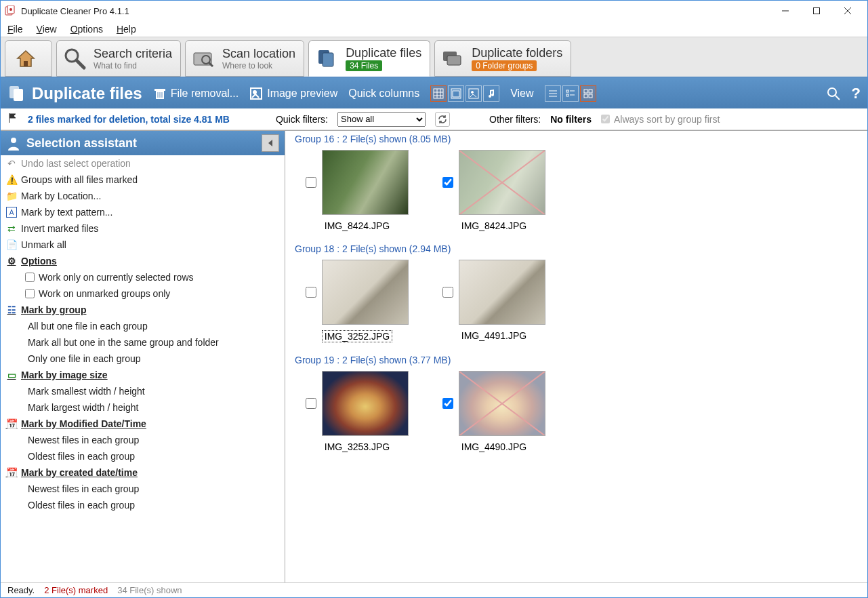  I want to click on menu-help: Help, so click(126, 29).